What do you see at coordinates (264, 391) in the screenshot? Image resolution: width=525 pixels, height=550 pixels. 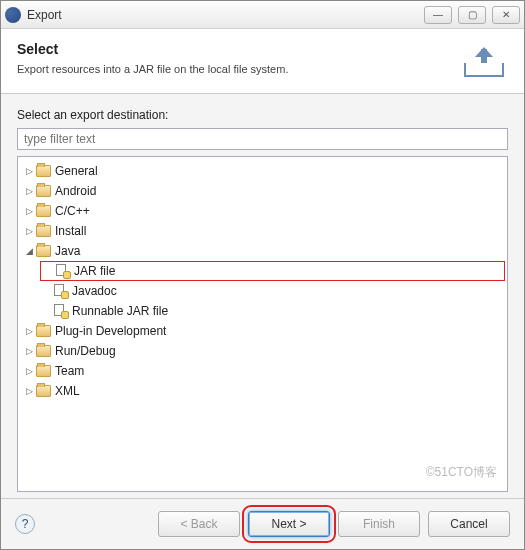 I see `tree-node-xml: ▷XML` at bounding box center [264, 391].